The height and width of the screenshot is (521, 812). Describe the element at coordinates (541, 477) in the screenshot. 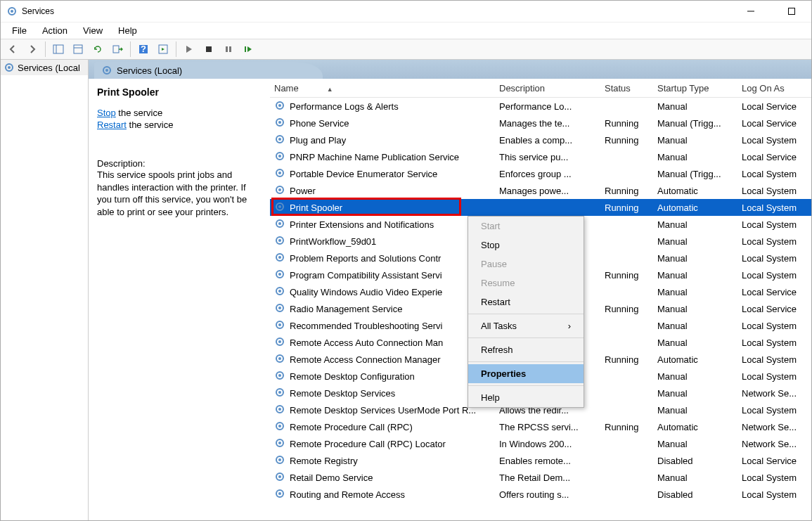

I see `table-row: Retail Demo ServiceThe Retail Dem...Manu…` at that location.